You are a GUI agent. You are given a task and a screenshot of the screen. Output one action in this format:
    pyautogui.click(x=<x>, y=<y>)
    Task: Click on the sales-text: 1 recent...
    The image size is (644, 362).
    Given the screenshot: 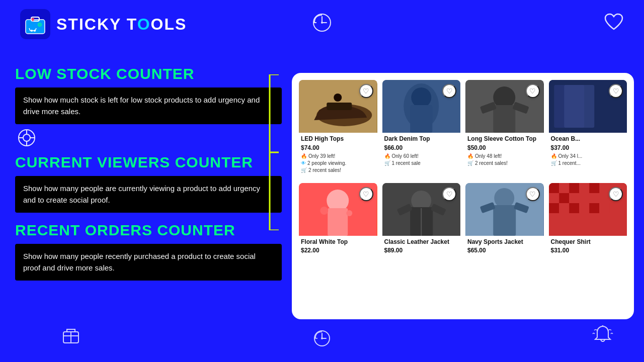 What is the action you would take?
    pyautogui.click(x=570, y=163)
    